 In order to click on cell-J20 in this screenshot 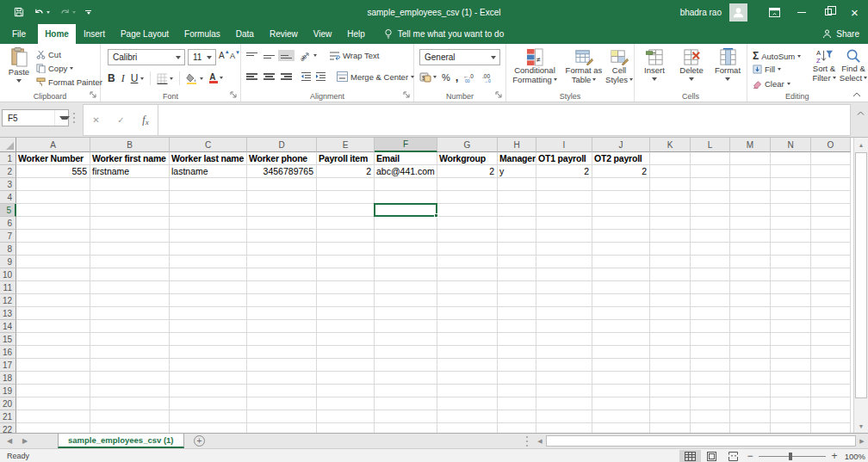, I will do `click(622, 404)`.